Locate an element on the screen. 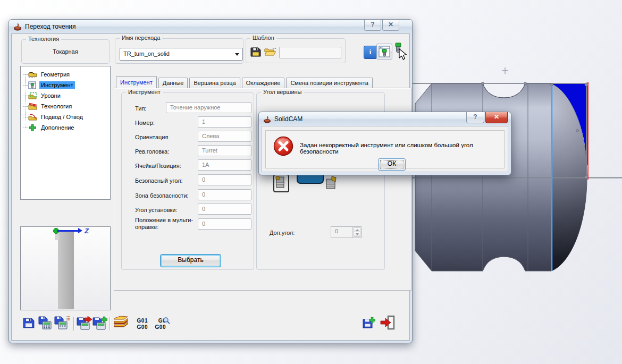 The image size is (622, 364). z-axis-arrowhead-icon is located at coordinates (80, 231).